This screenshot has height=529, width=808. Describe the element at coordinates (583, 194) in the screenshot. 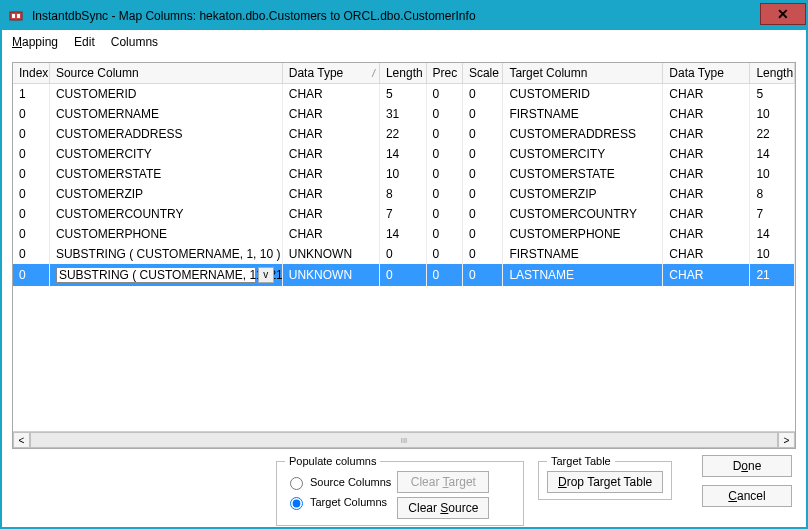

I see `cell-target: CUSTOMERZIP` at that location.